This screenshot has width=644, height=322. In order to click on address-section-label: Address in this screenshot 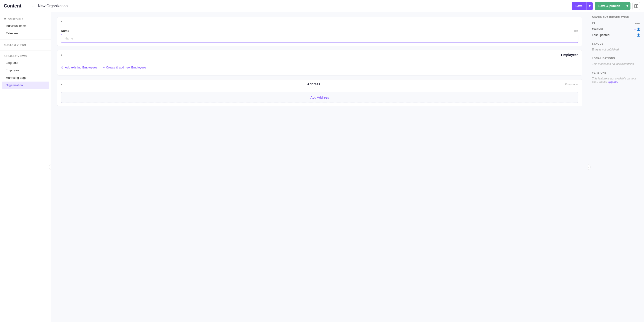, I will do `click(314, 84)`.